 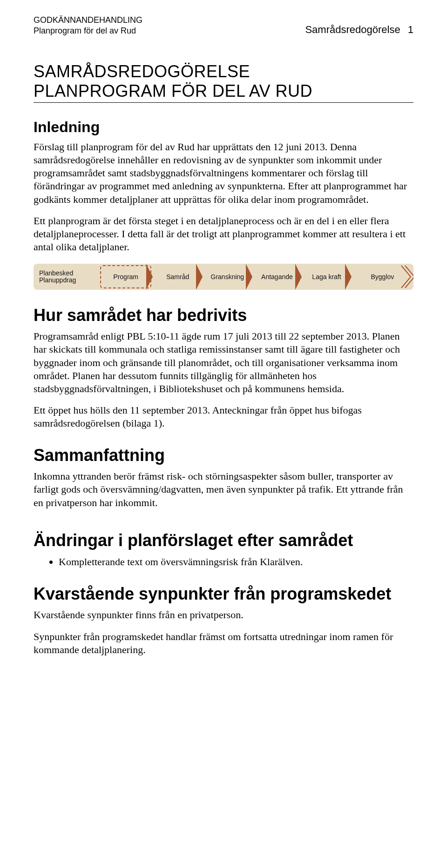 I want to click on page-header: GODKÄNNANDEHANDLING Planprogram för del …, so click(x=224, y=25).